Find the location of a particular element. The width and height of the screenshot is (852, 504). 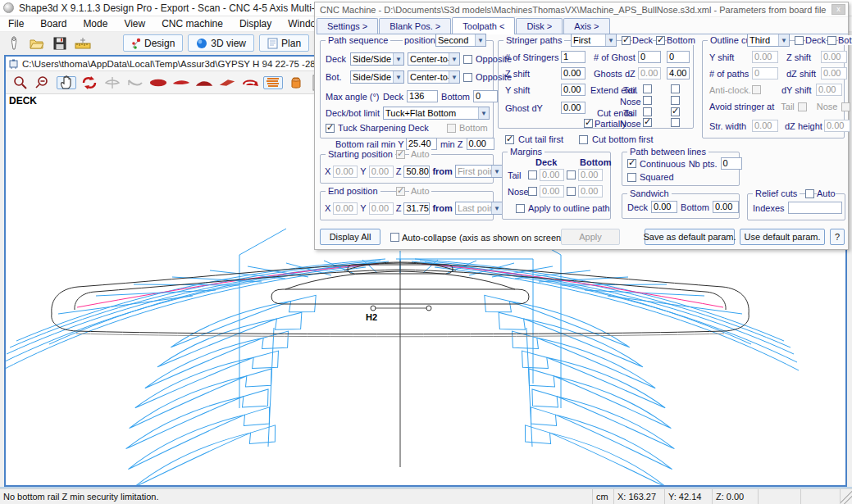

pan-hand-icon is located at coordinates (66, 83).